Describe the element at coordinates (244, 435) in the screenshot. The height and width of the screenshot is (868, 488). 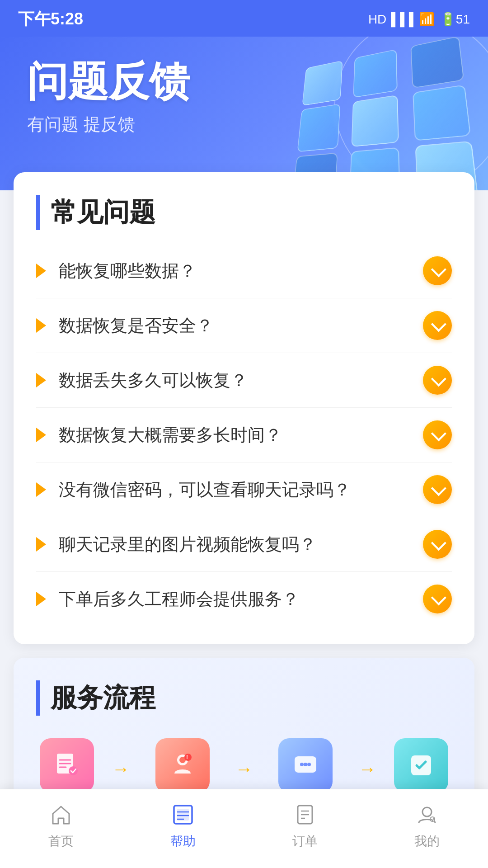
I see `faq-item-4: 数据恢复大概需要多长时间？` at that location.